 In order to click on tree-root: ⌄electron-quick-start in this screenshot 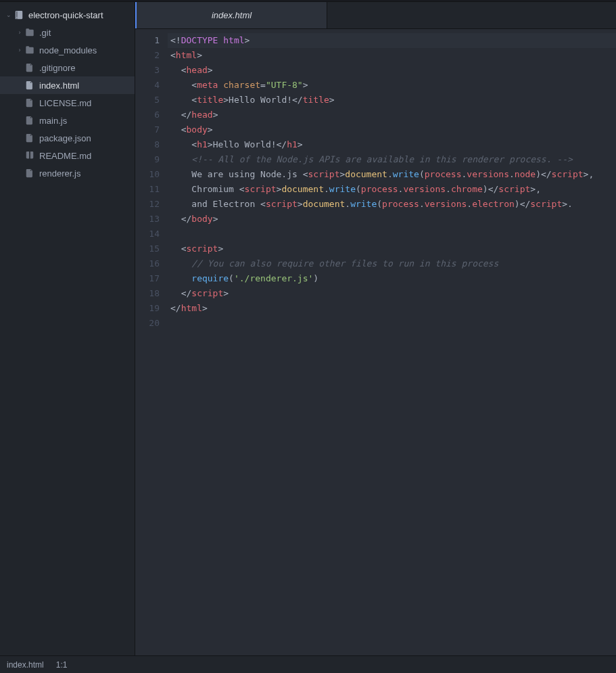, I will do `click(68, 15)`.